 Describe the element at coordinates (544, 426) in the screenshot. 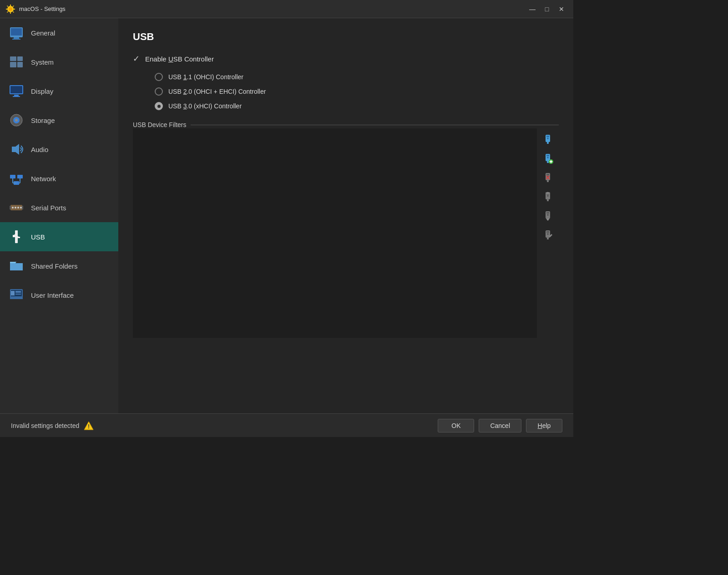

I see `help-button: Help` at that location.